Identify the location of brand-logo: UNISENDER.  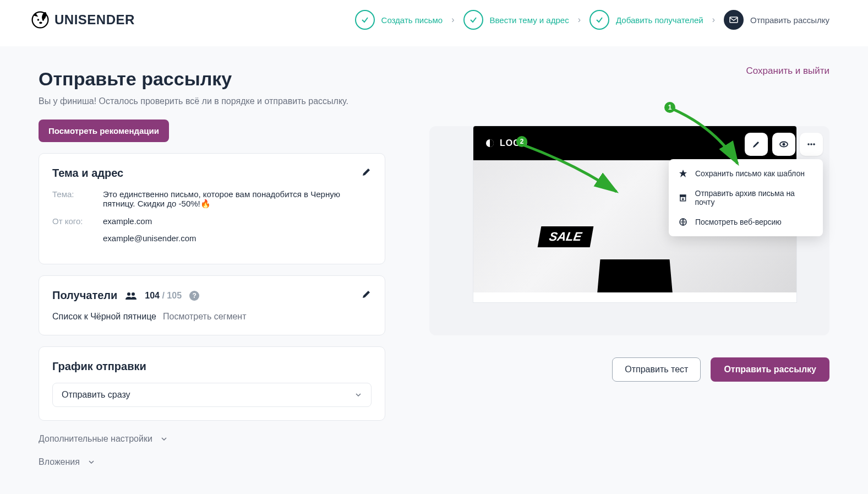
(83, 20).